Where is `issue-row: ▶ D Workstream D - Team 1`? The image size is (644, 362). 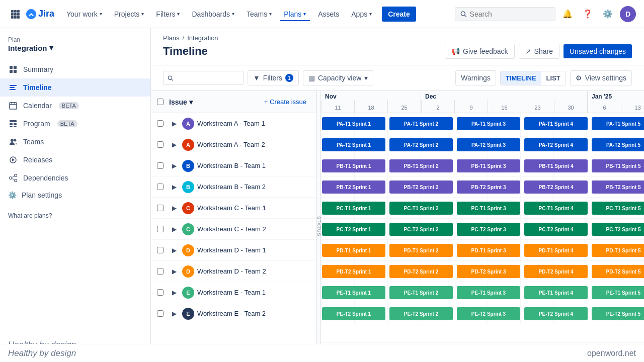
issue-row: ▶ D Workstream D - Team 1 is located at coordinates (233, 250).